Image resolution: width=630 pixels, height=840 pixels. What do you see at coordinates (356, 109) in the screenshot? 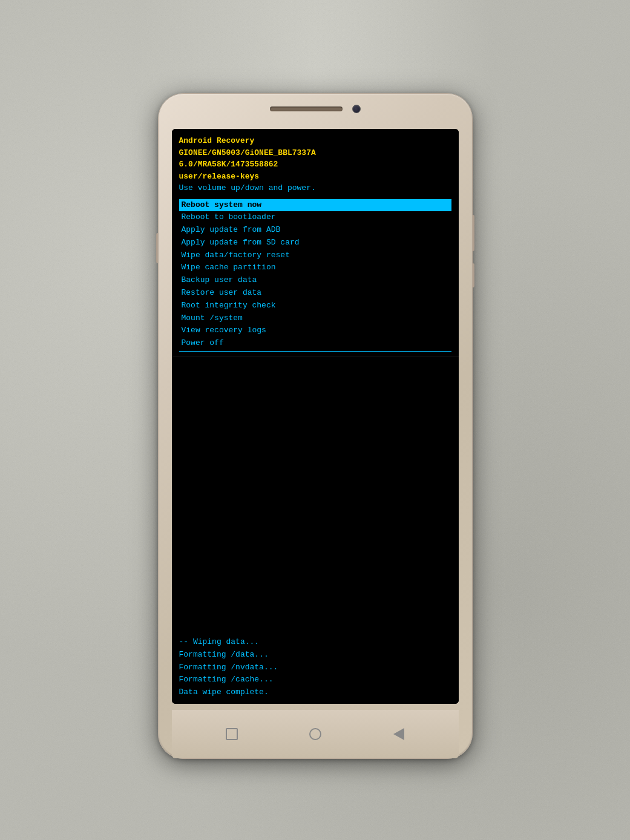
I see `front-camera` at bounding box center [356, 109].